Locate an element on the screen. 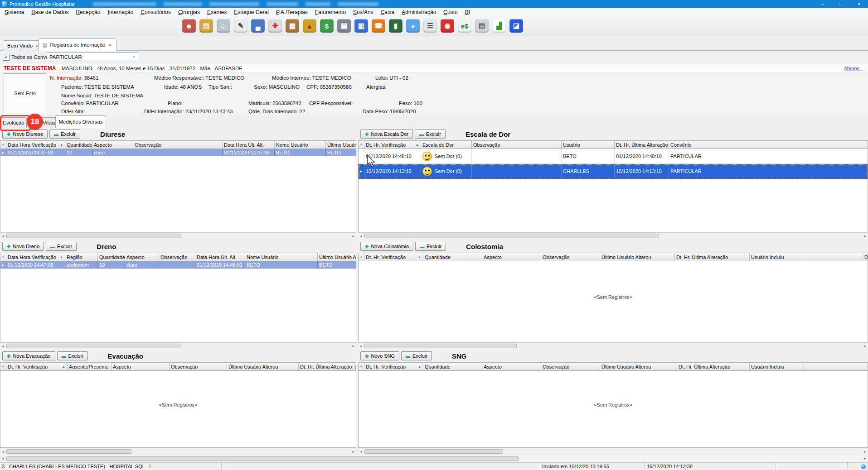 This screenshot has height=470, width=868. subtab-medic-o-es-diversas: Medições Diversas is located at coordinates (81, 121).